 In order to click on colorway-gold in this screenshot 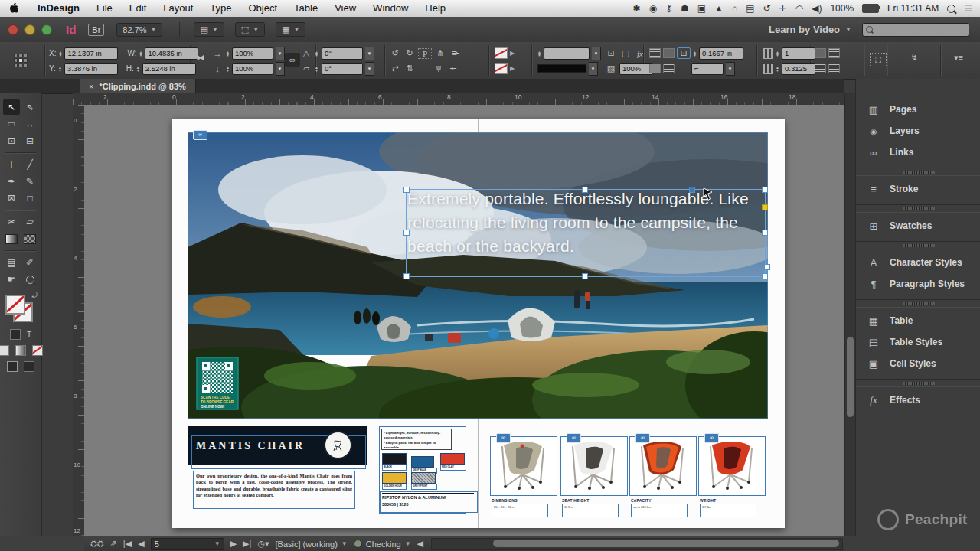, I will do `click(394, 478)`.